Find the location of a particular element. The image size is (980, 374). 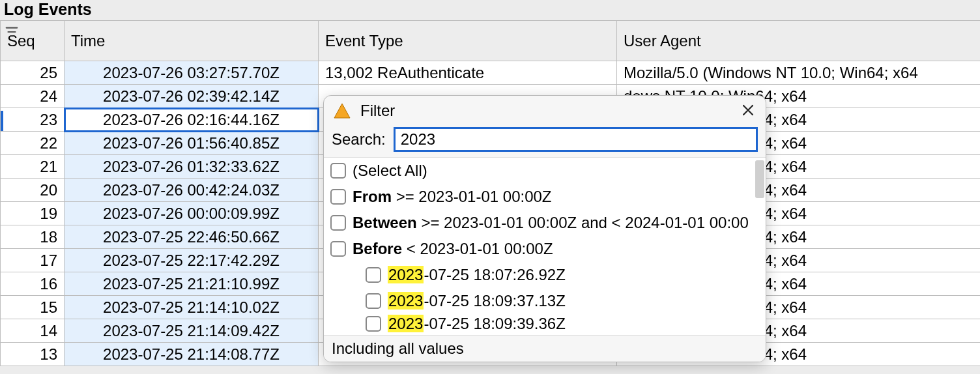

cell-time: 2023-07-25 21:14:09.42Z is located at coordinates (192, 331).